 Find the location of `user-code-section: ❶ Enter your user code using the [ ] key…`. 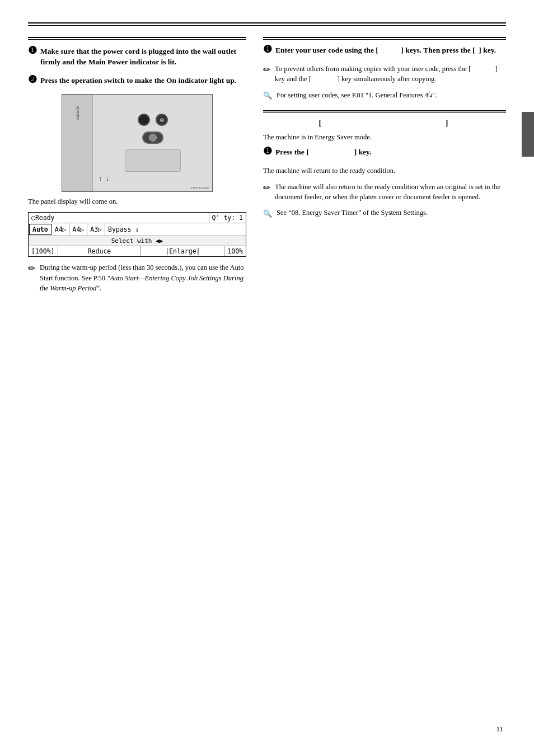

user-code-section: ❶ Enter your user code using the [ ] key… is located at coordinates (385, 68).